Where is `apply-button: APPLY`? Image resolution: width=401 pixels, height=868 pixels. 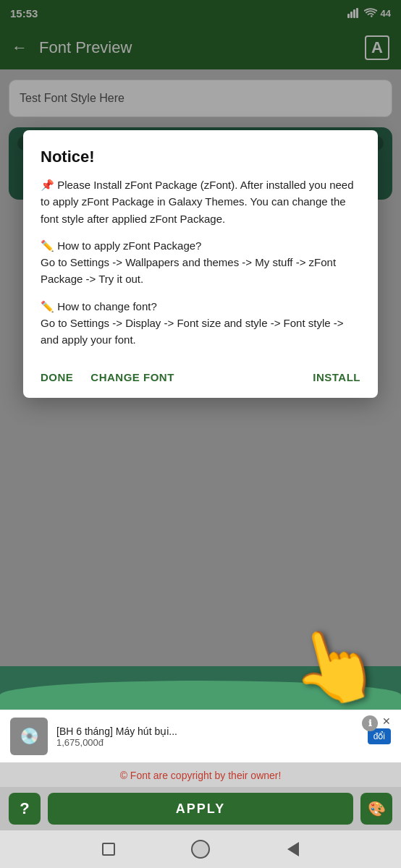
apply-button: APPLY is located at coordinates (200, 809).